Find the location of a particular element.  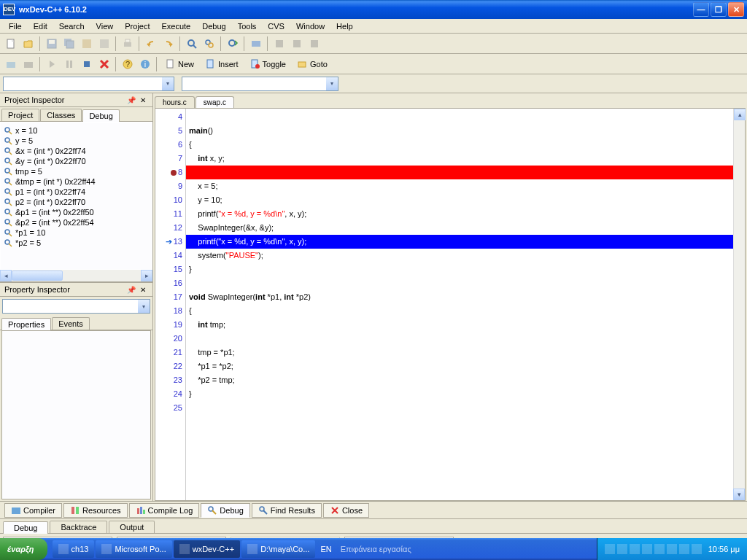

menu-execute: Execute is located at coordinates (176, 26).